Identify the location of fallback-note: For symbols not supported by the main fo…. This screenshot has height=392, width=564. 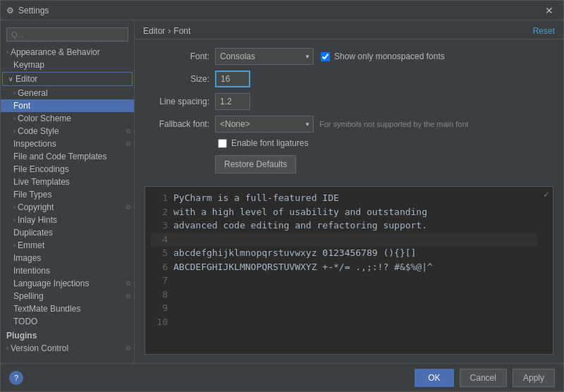
(394, 124).